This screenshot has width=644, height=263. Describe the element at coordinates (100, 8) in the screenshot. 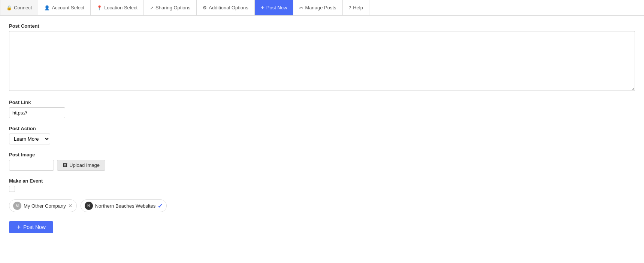

I see `location-icon: 📍` at that location.